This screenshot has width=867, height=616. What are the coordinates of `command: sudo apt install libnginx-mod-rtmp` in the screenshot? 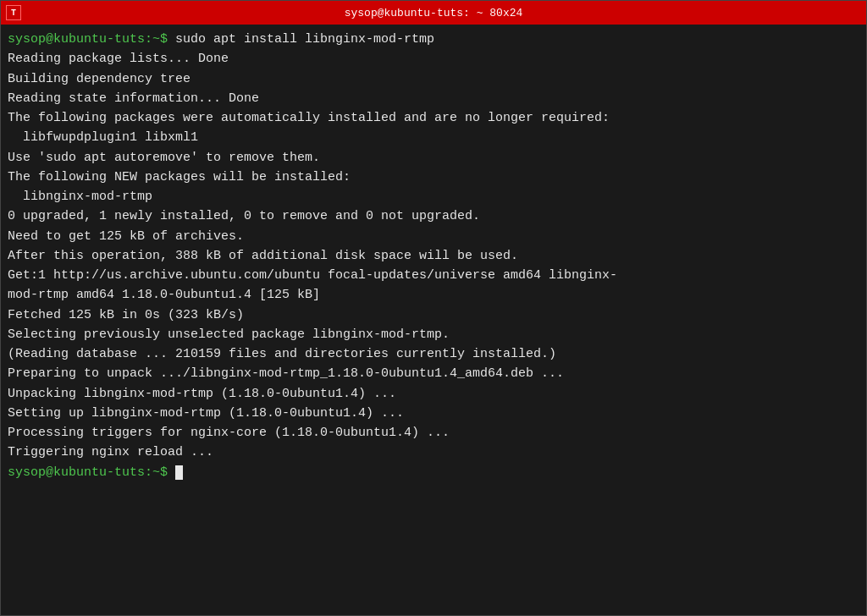 It's located at (305, 39).